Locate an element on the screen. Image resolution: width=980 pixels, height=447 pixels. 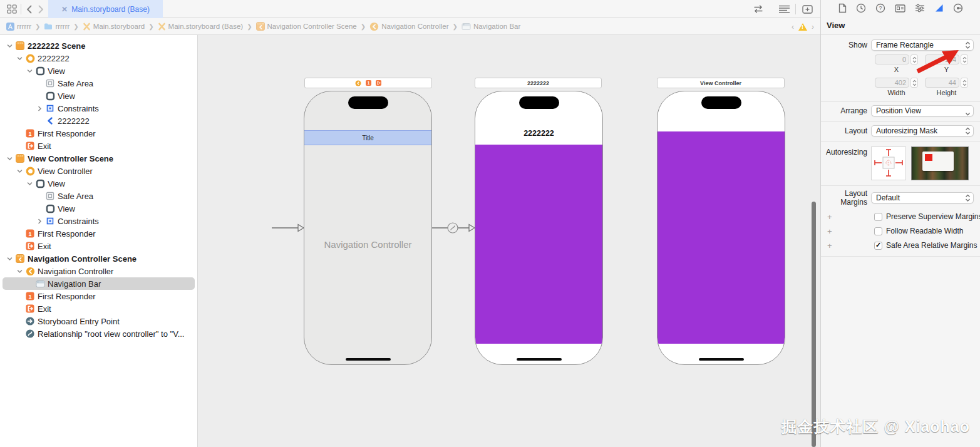
attributes-inspector-icon is located at coordinates (920, 9).